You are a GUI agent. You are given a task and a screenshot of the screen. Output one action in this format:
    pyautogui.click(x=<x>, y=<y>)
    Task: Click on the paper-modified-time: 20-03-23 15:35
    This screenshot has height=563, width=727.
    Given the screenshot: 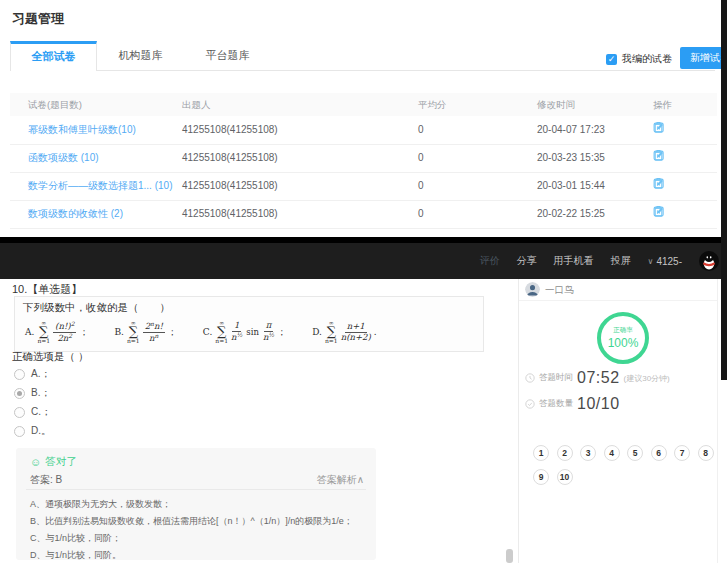 What is the action you would take?
    pyautogui.click(x=571, y=158)
    